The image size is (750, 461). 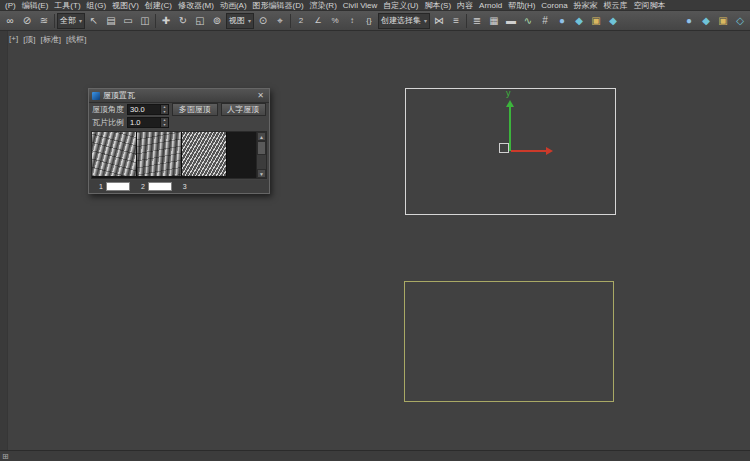 What do you see at coordinates (244, 110) in the screenshot?
I see `gable-roof-button: 人字屋顶` at bounding box center [244, 110].